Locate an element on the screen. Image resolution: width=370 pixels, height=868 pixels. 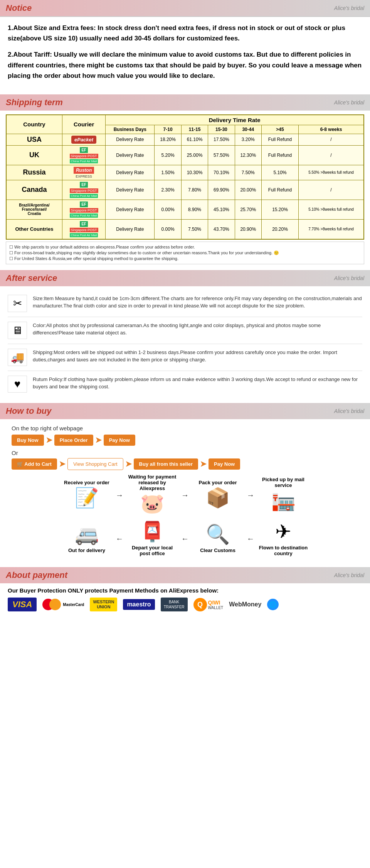
table-row: Other Countries EF Singapore POST China … is located at coordinates (185, 229).